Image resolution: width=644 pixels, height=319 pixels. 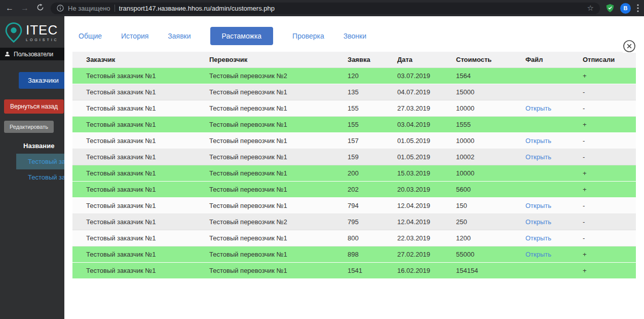 What do you see at coordinates (322, 8) in the screenshot?
I see `browser-toolbar: ← → Не защищено transport147.название.hh…` at bounding box center [322, 8].